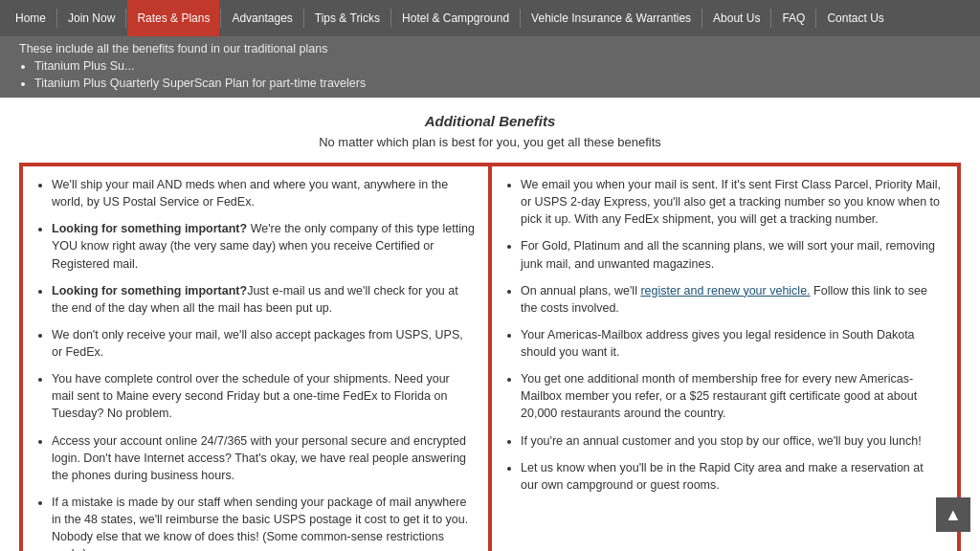  What do you see at coordinates (263, 396) in the screenshot?
I see `left-benefit-5: You have complete control over the sched…` at bounding box center [263, 396].